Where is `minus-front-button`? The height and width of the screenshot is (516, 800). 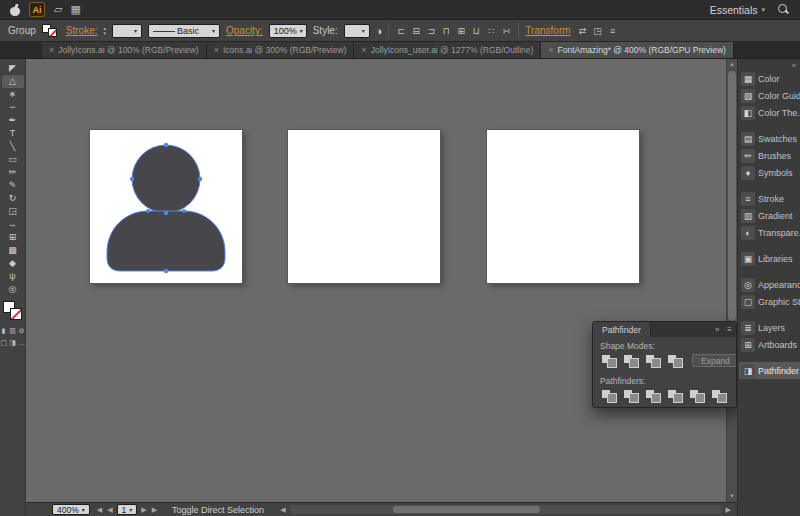 minus-front-button is located at coordinates (631, 360).